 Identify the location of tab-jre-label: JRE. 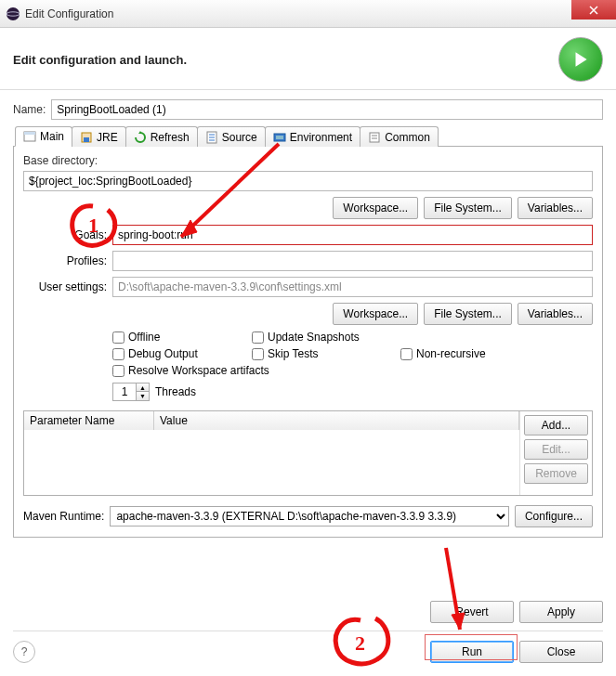
(108, 137).